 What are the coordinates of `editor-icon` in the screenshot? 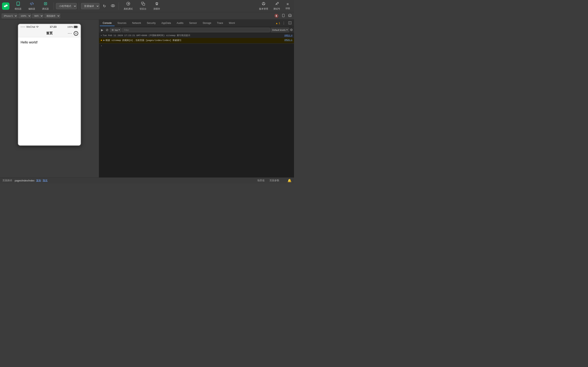 It's located at (32, 4).